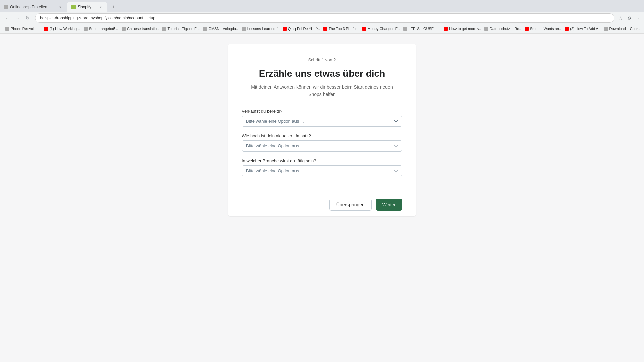 The image size is (644, 362). Describe the element at coordinates (64, 29) in the screenshot. I see `bookmark-2-title: (1) How Working ...` at that location.